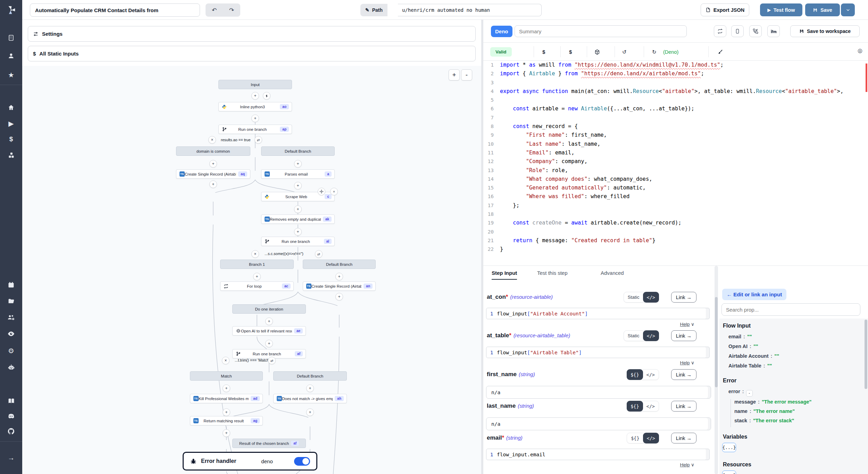  What do you see at coordinates (250, 461) in the screenshot?
I see `error-handler-node: Error handler deno` at bounding box center [250, 461].